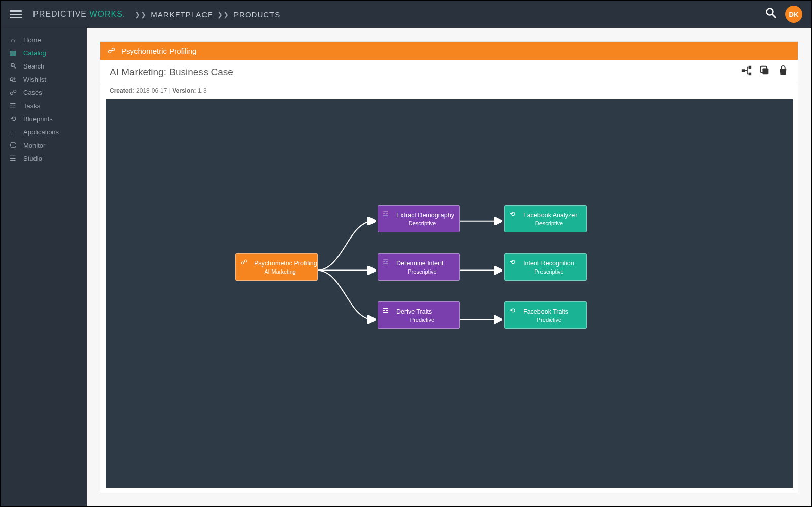 This screenshot has width=812, height=507. I want to click on sidebar-item-label: Tasks, so click(31, 106).